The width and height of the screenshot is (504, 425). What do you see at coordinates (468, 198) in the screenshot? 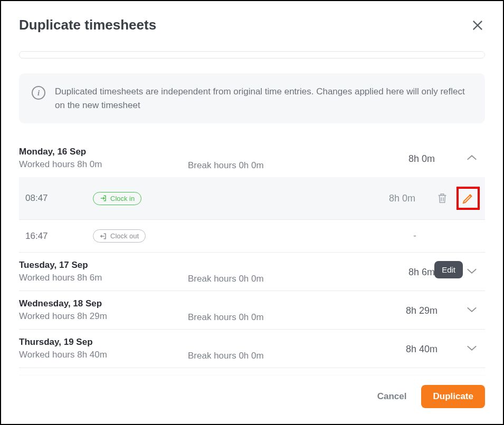
I see `edit-highlight-box` at bounding box center [468, 198].